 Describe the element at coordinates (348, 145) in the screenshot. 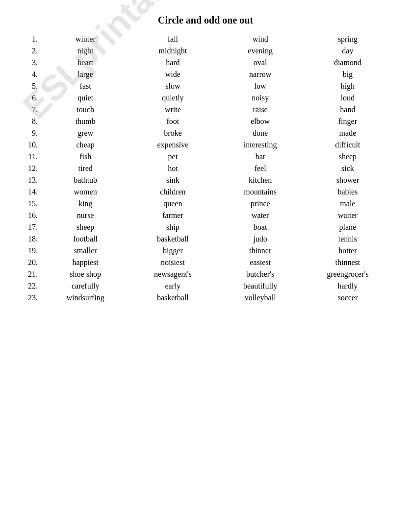

I see `row-cell: difficult` at that location.